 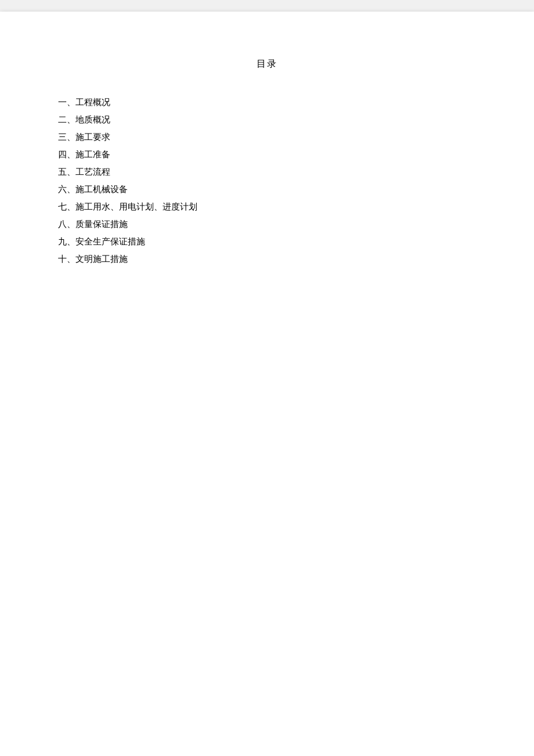 What do you see at coordinates (267, 154) in the screenshot?
I see `toc-item: 四、施工准备` at bounding box center [267, 154].